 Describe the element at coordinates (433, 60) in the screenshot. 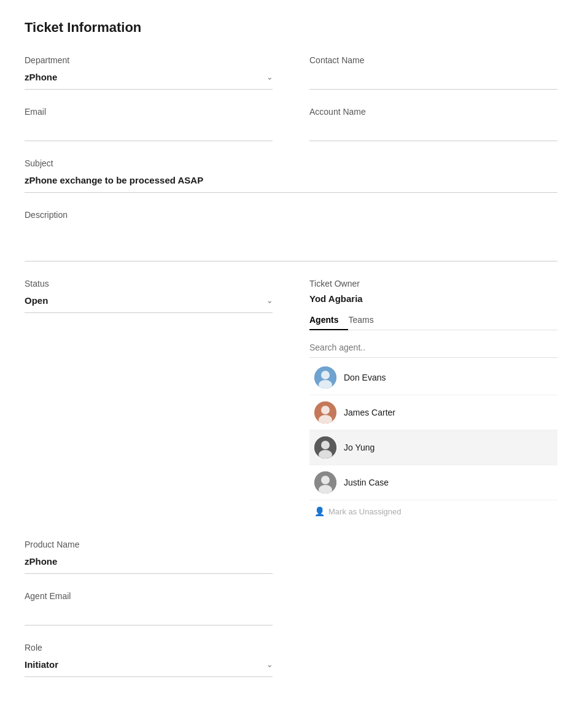

I see `contact-name-label: Contact Name` at that location.